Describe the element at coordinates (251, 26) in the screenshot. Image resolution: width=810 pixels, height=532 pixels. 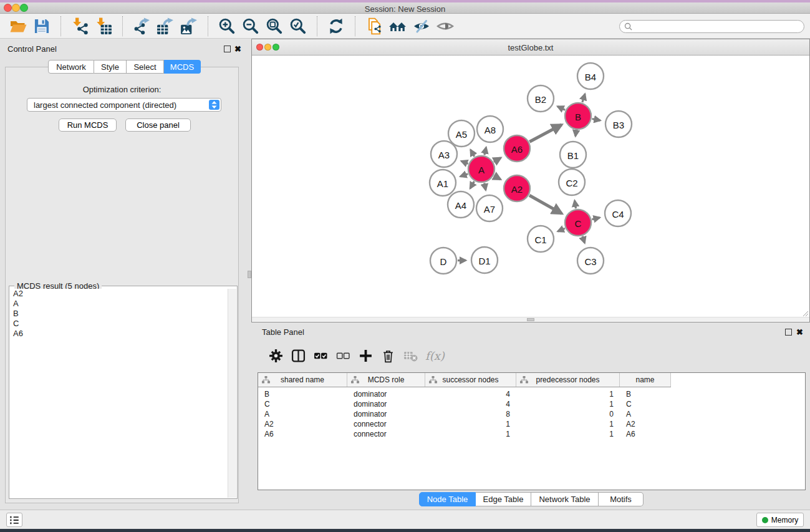
I see `zoom-out-button` at that location.